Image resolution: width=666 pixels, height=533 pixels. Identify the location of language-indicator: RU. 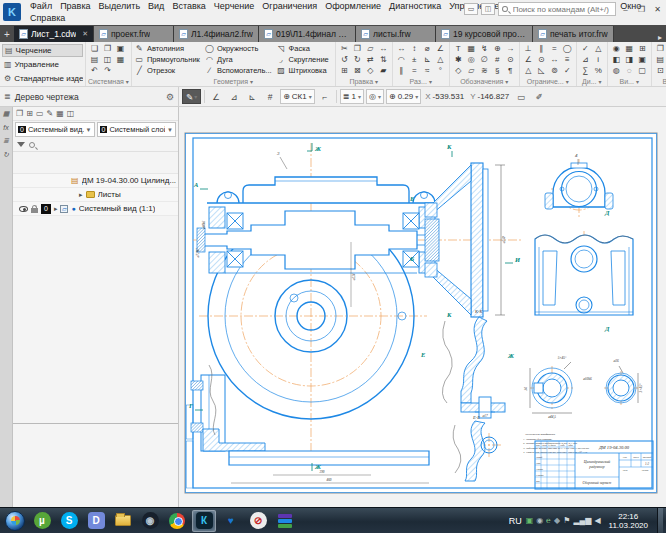
(516, 521).